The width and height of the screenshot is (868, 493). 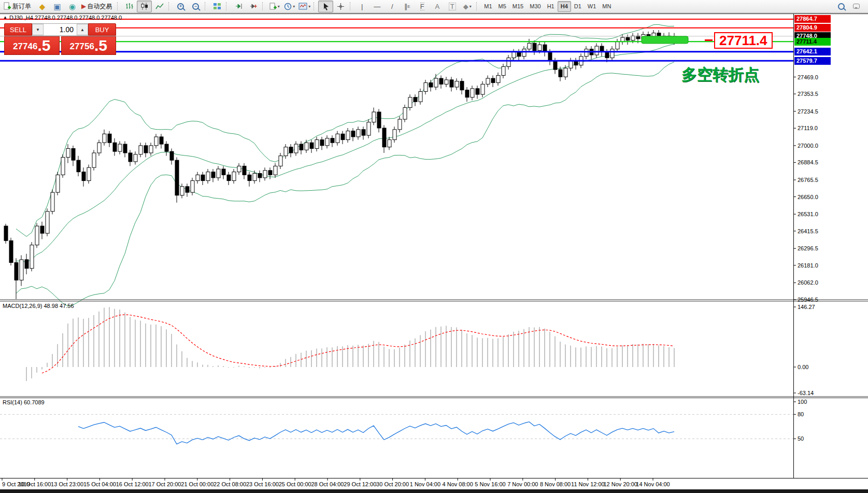 I want to click on new-chart-button: ▾, so click(x=275, y=6).